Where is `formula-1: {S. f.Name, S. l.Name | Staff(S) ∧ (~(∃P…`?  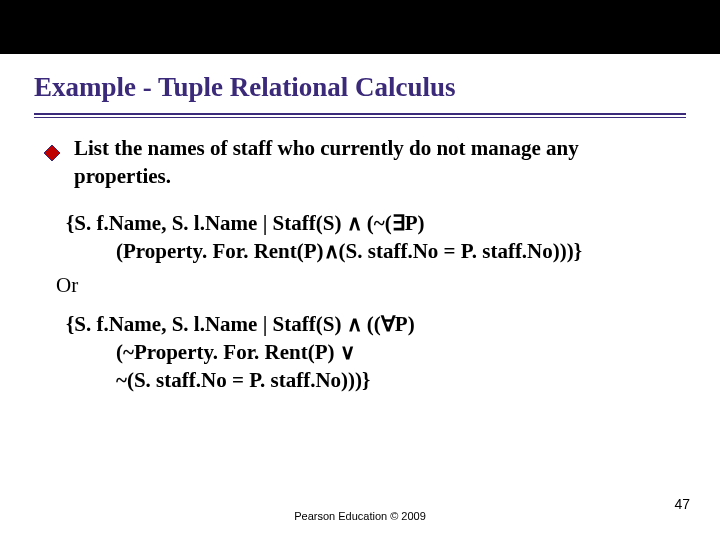 formula-1: {S. f.Name, S. l.Name | Staff(S) ∧ (~(∃P… is located at coordinates (371, 238).